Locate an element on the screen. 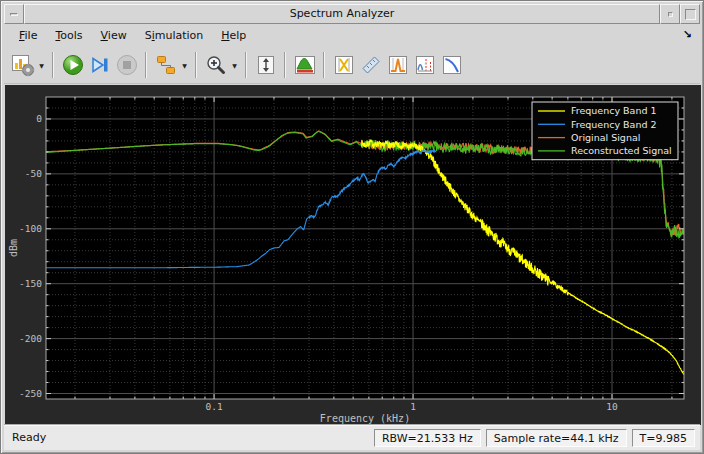  status-sample-rate: Sample rate=44.1 kHz is located at coordinates (556, 438).